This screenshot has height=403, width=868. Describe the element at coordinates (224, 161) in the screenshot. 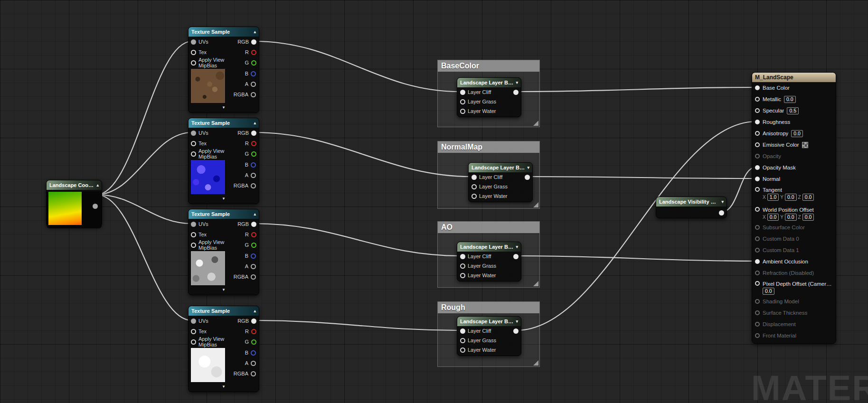

I see `texture-sample-node-2: Texture Sample ▴ UVs RGB Tex R Apply Vie…` at that location.